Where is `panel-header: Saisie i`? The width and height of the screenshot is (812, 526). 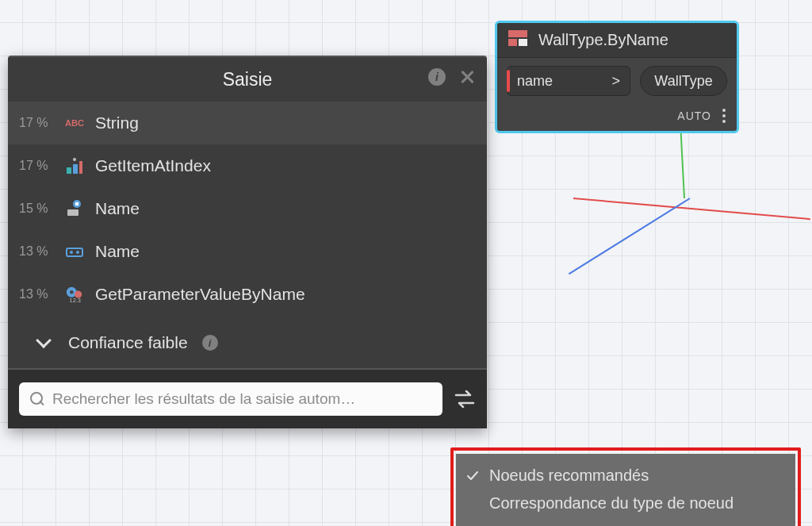 panel-header: Saisie i is located at coordinates (247, 79).